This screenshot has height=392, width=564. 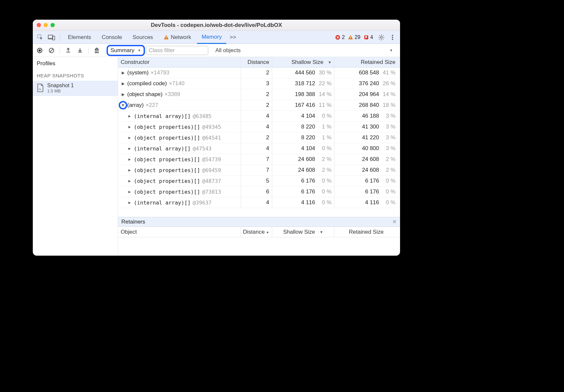 I want to click on constructor-row: ▼(array) ×2272167 41611 %268 84018 %, so click(x=259, y=106).